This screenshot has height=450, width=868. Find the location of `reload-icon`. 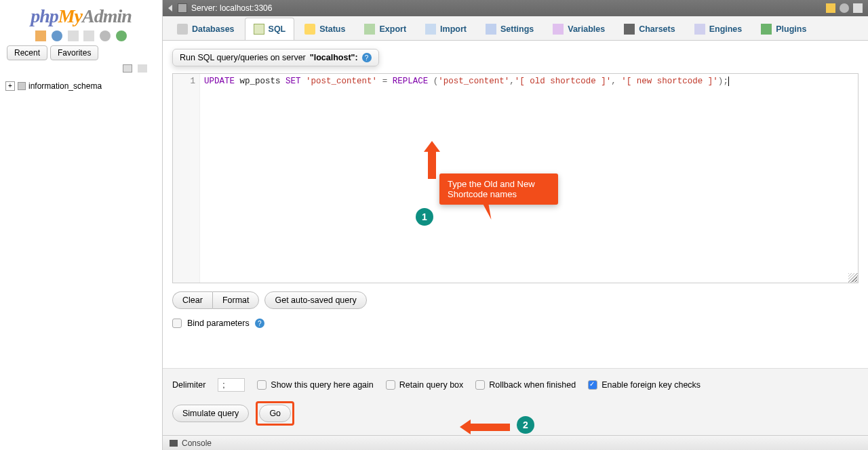

reload-icon is located at coordinates (121, 36).